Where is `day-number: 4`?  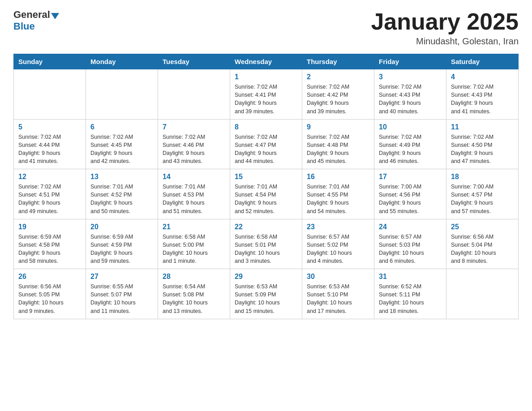
day-number: 4 is located at coordinates (482, 77).